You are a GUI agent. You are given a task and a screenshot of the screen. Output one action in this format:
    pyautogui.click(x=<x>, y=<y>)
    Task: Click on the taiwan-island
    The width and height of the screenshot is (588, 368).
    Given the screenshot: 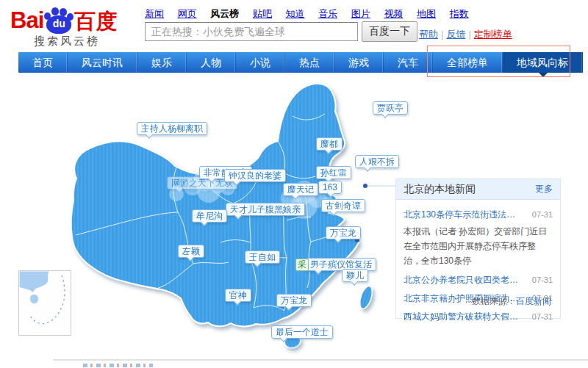 What is the action you would take?
    pyautogui.click(x=366, y=298)
    